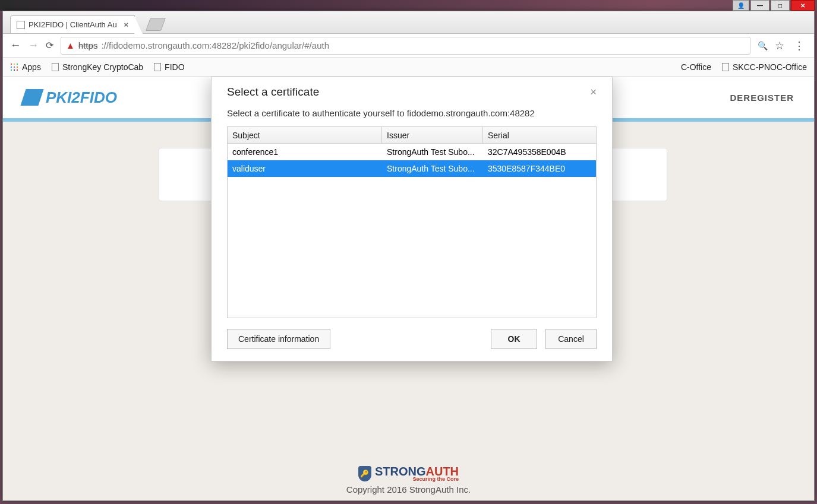 The image size is (817, 504). I want to click on bookmark-fido: FIDO, so click(169, 67).